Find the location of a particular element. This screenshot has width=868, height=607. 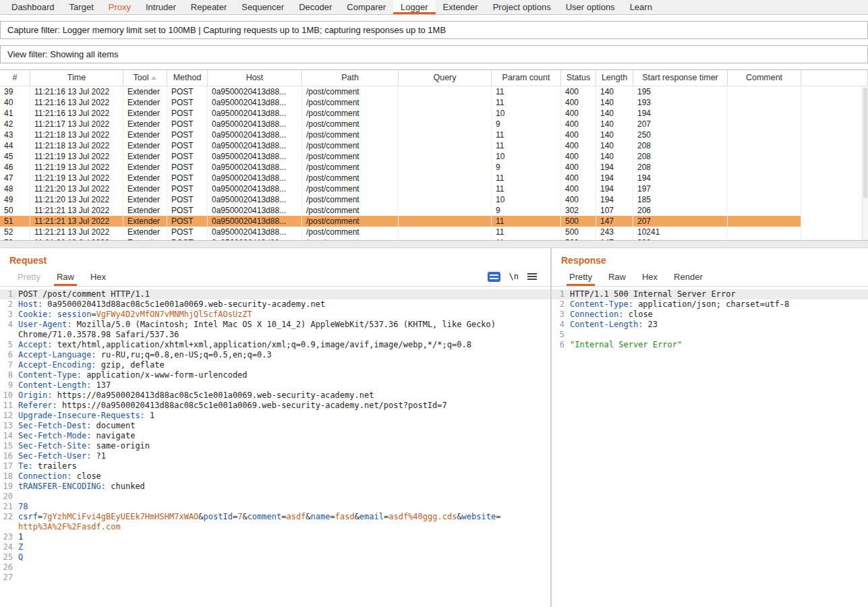

tab-repeater: Repeater is located at coordinates (209, 7).